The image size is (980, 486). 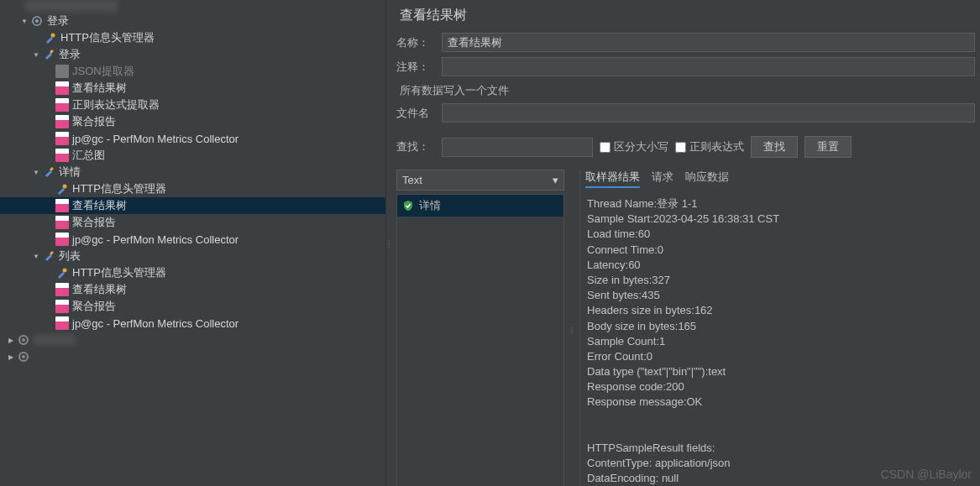 I want to click on tree-item-list-sampler: ▼ 列表, so click(x=193, y=256).